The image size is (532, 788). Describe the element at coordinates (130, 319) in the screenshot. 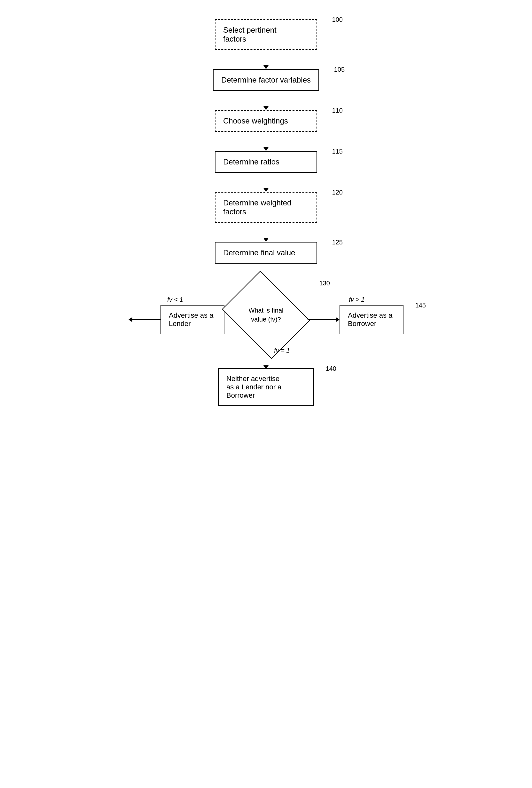

I see `arrow-left-head` at that location.